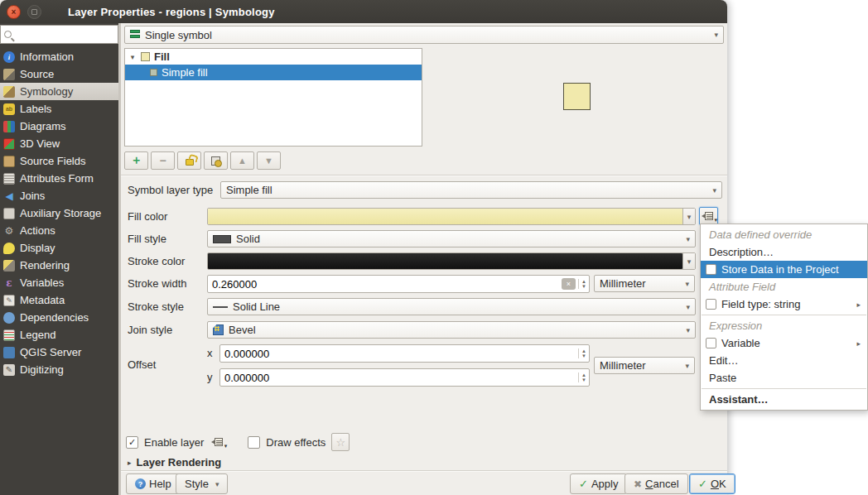 The width and height of the screenshot is (868, 495). I want to click on remove-symbol-layer-button: −, so click(162, 161).